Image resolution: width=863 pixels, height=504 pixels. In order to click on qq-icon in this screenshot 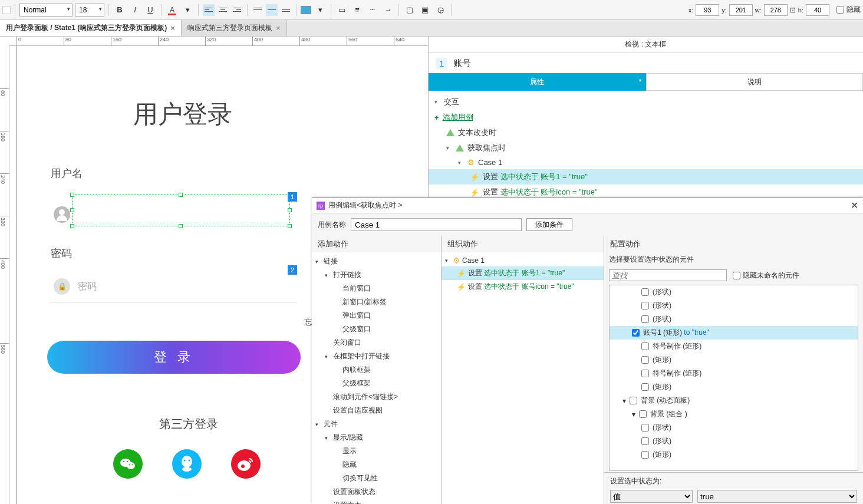, I will do `click(187, 464)`.